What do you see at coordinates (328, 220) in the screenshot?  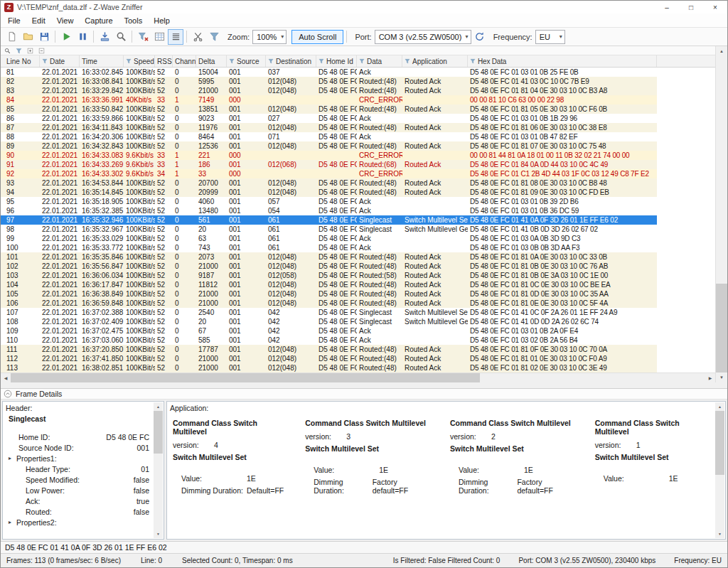 I see `table-row: 9722.01.202116:35:32.946100KBit/s5205610…` at bounding box center [328, 220].